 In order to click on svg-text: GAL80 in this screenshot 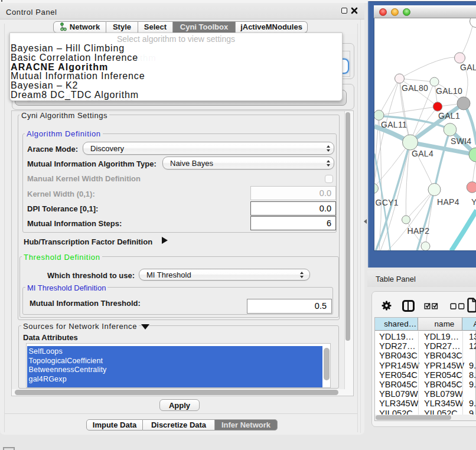, I will do `click(415, 88)`.